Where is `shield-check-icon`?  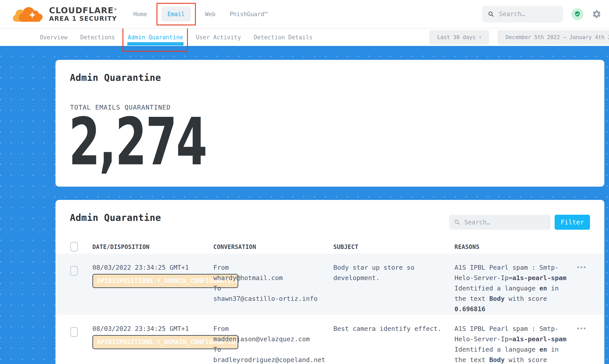
shield-check-icon is located at coordinates (577, 14).